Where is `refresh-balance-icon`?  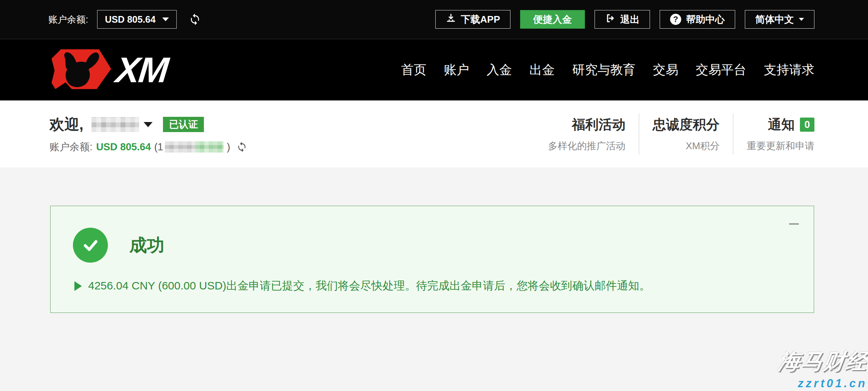
refresh-balance-icon is located at coordinates (195, 19).